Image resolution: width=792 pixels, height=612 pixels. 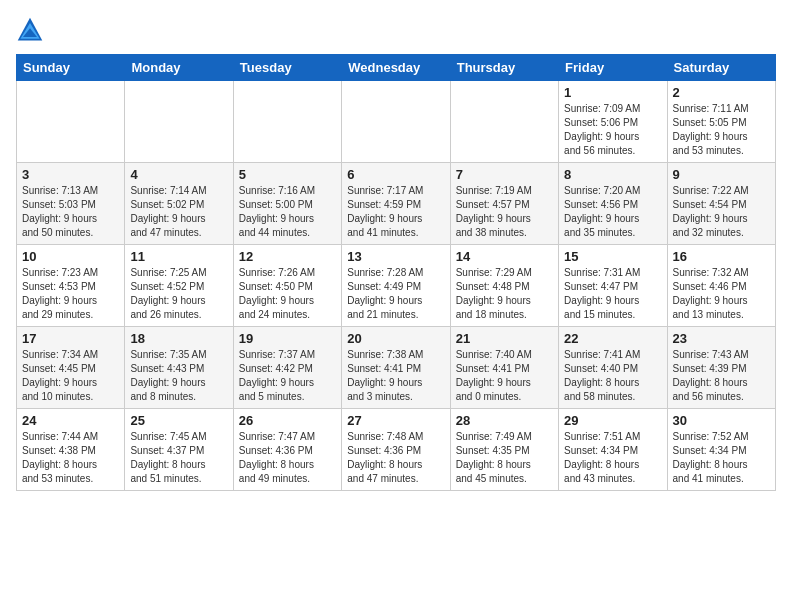 I want to click on logo, so click(x=32, y=30).